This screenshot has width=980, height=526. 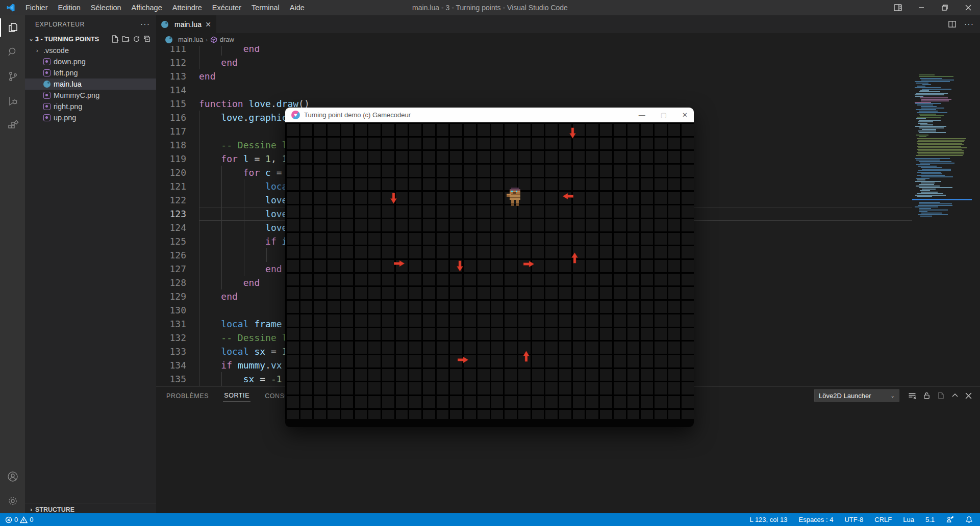 What do you see at coordinates (265, 8) in the screenshot?
I see `menu-item-terminal: Terminal` at bounding box center [265, 8].